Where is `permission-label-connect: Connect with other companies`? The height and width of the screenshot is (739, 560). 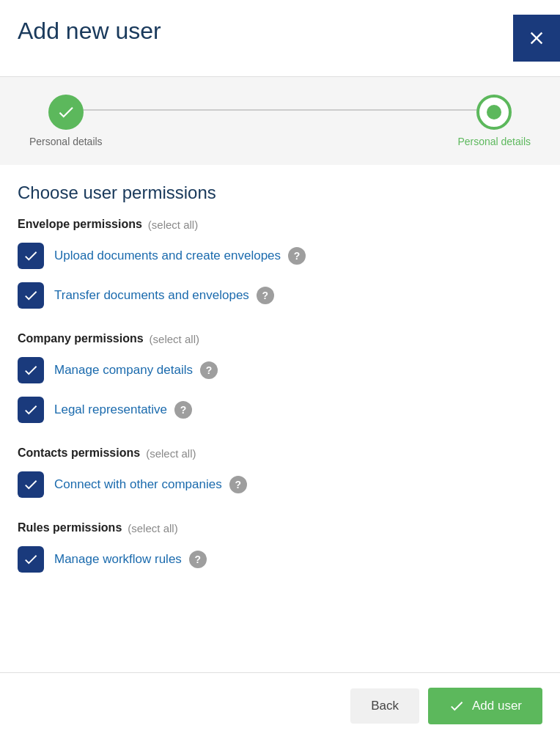
permission-label-connect: Connect with other companies is located at coordinates (138, 485).